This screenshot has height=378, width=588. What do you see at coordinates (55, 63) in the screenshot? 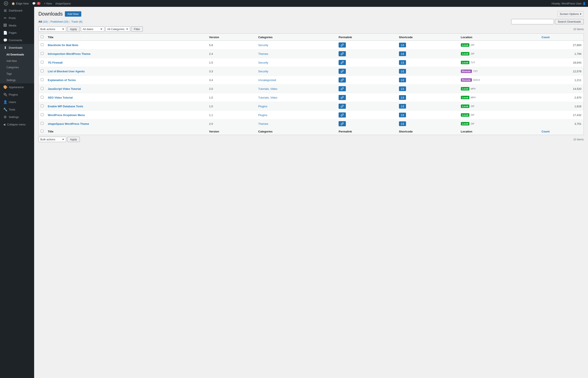
I see `download-title-link: 7G Firewall` at bounding box center [55, 63].